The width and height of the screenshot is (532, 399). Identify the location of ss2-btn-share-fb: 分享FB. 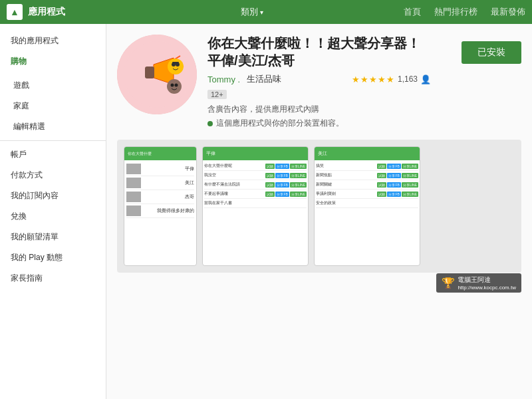
(282, 166).